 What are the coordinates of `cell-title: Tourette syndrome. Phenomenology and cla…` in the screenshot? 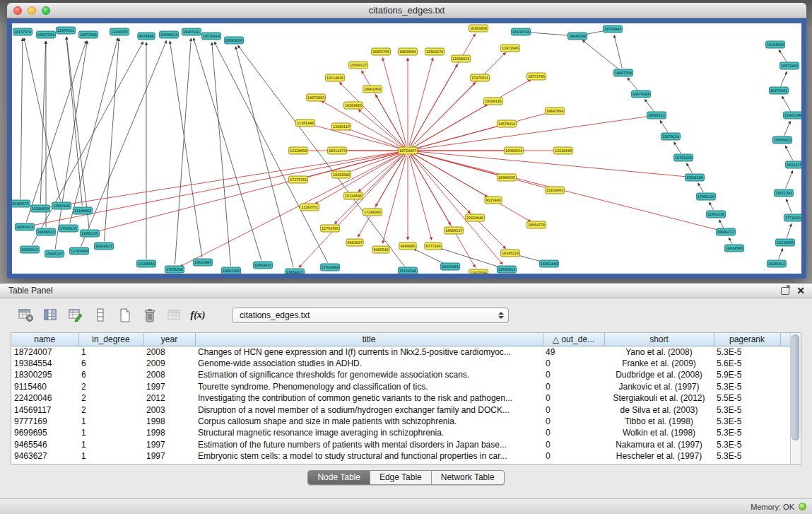 It's located at (369, 387).